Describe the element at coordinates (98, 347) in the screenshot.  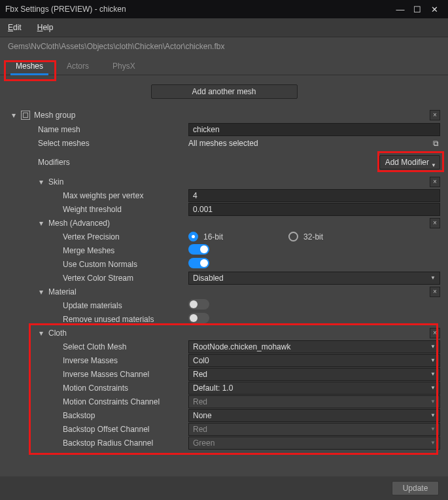
I see `select-cloth-mesh-label: Select Cloth Mesh` at that location.